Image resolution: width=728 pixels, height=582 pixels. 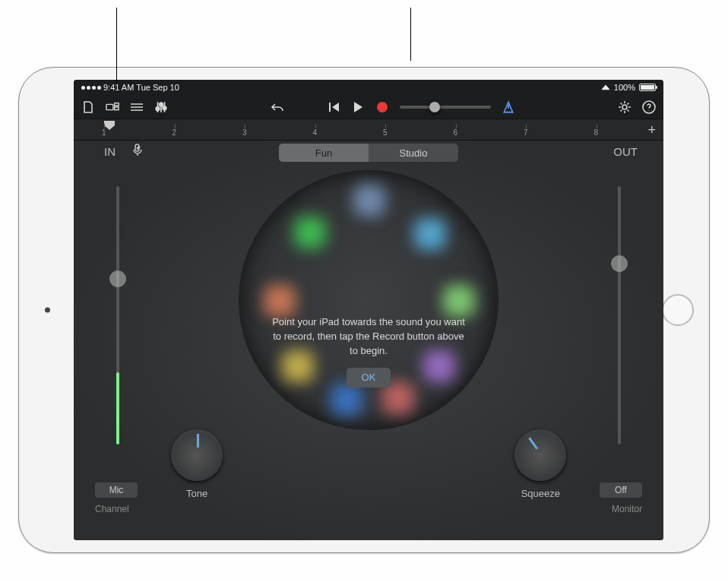 I want to click on tone-knob, so click(x=197, y=455).